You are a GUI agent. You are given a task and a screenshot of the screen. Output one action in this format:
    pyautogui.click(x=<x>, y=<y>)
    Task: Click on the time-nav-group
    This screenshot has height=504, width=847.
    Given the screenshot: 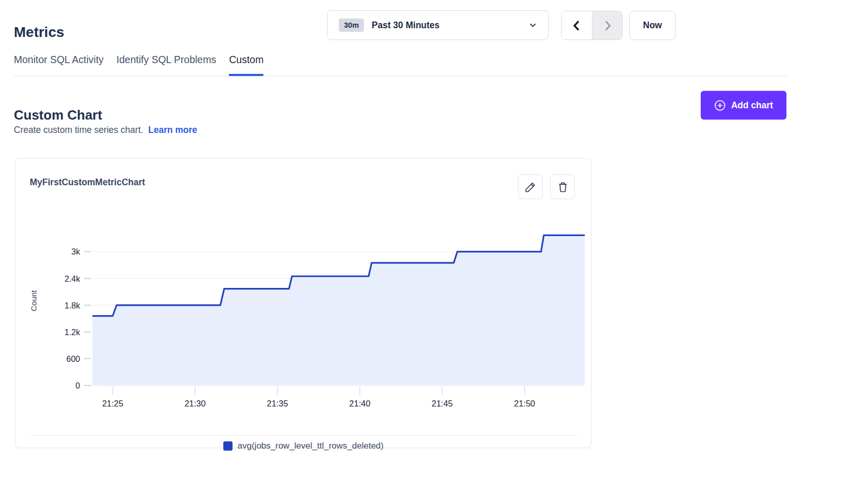 What is the action you would take?
    pyautogui.click(x=592, y=26)
    